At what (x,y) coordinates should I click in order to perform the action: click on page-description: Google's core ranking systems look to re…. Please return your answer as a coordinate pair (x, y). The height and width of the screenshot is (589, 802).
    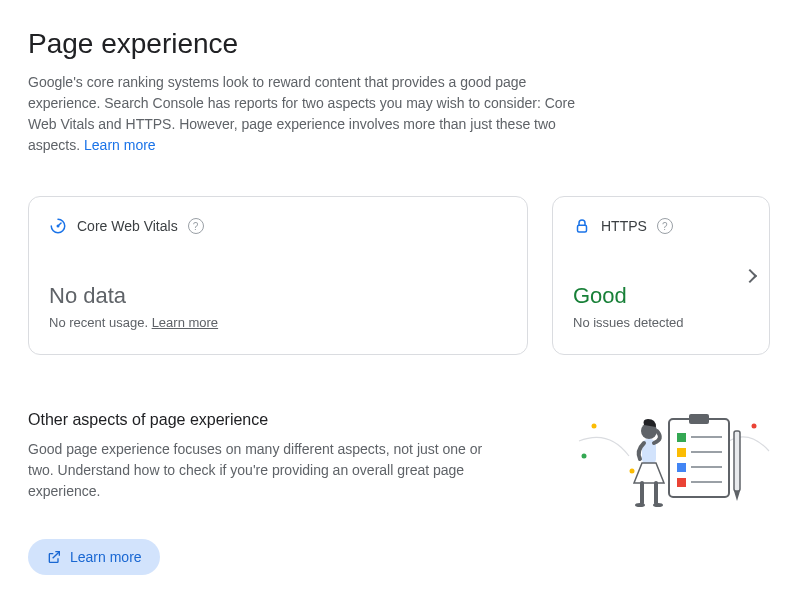
    Looking at the image, I should click on (308, 114).